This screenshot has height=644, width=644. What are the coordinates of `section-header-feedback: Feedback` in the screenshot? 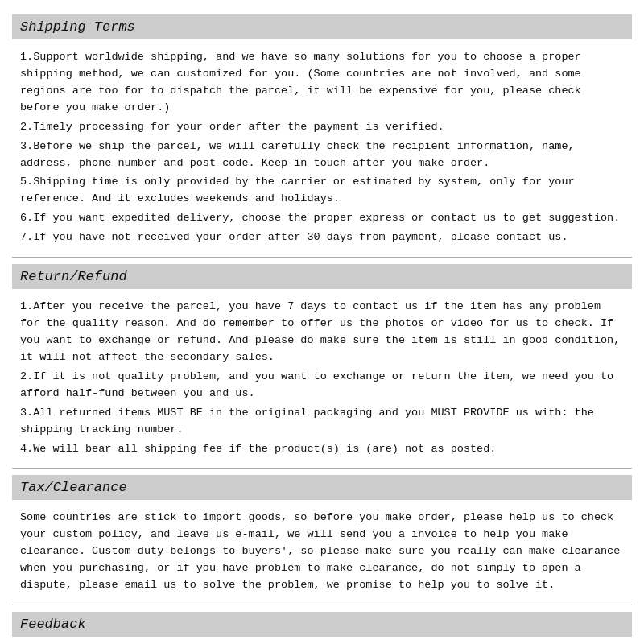 It's located at (322, 625).